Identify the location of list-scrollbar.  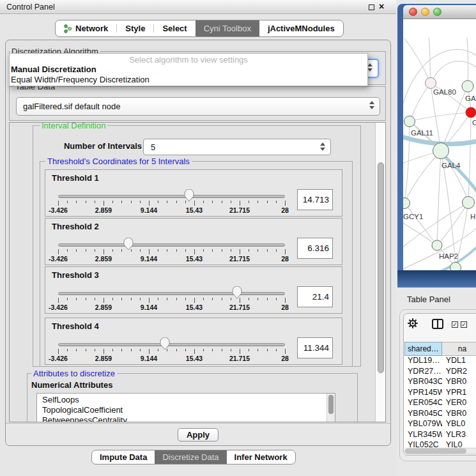
(331, 408).